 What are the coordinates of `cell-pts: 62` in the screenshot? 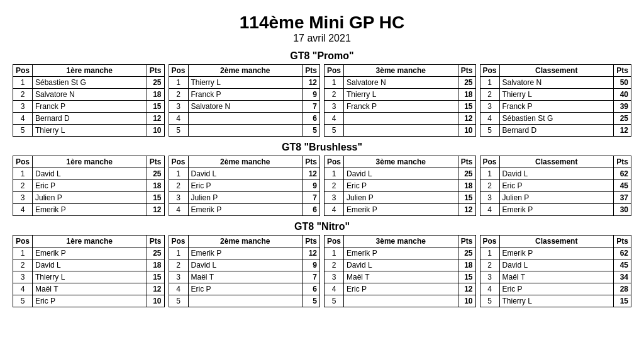 It's located at (623, 253).